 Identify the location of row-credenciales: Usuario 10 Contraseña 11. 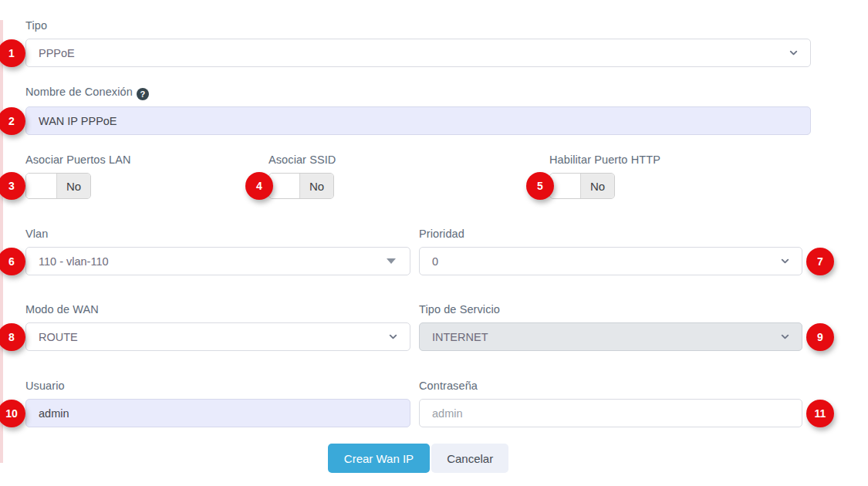
(418, 403).